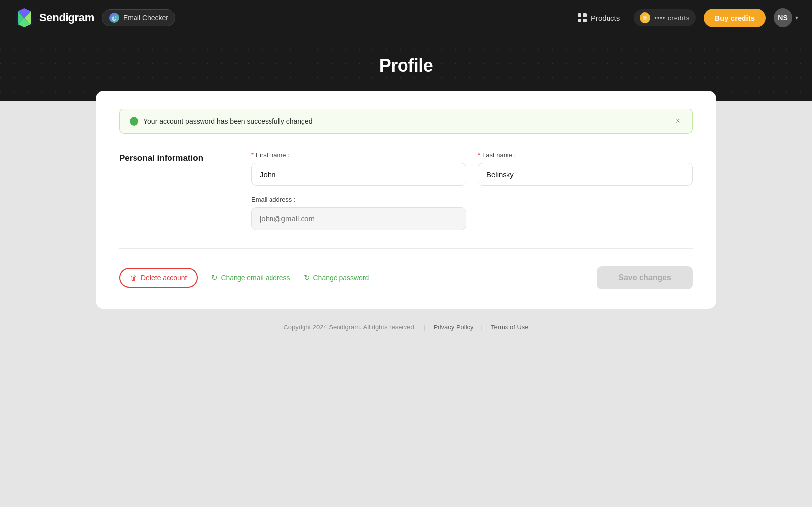 The width and height of the screenshot is (812, 507). I want to click on terms-link: Terms of Use, so click(509, 327).